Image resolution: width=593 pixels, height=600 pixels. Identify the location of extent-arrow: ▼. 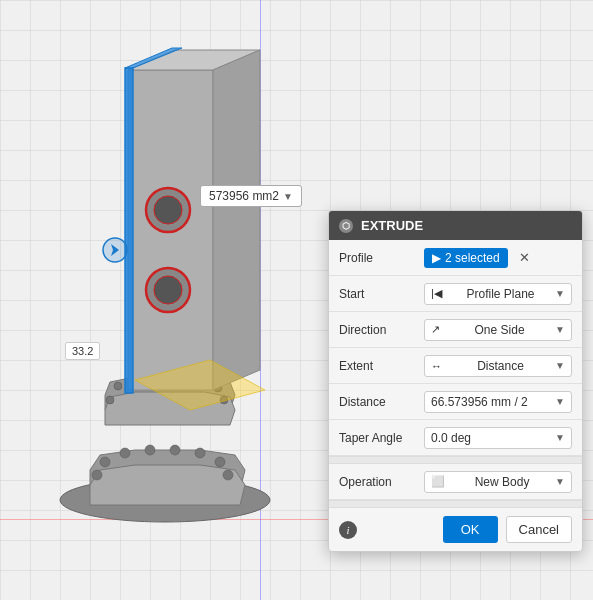
(560, 366).